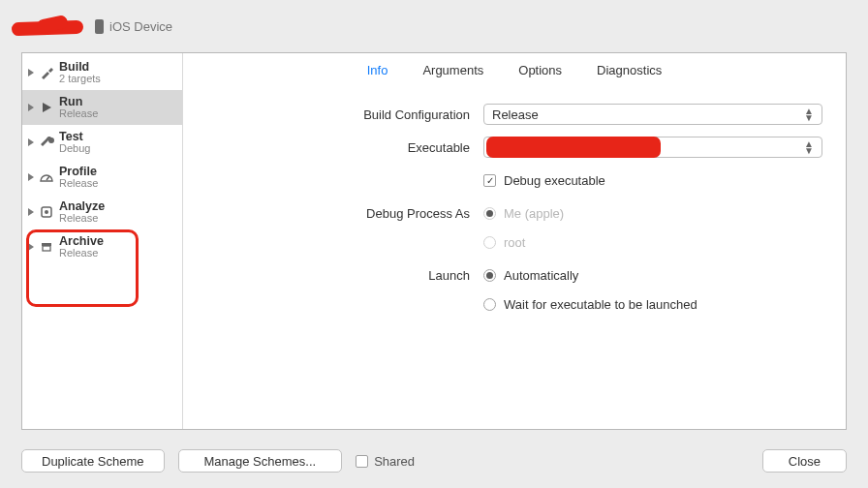 The image size is (868, 488). What do you see at coordinates (46, 73) in the screenshot?
I see `hammer-icon` at bounding box center [46, 73].